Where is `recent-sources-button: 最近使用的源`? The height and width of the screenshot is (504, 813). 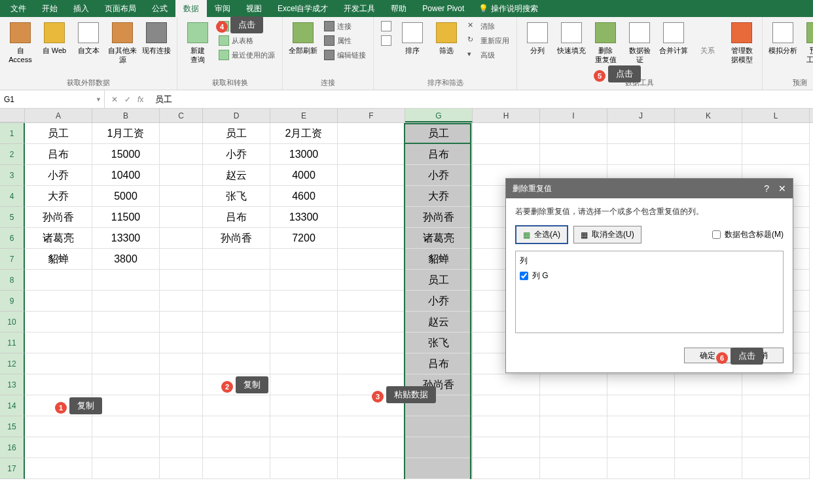 recent-sources-button: 最近使用的源 is located at coordinates (247, 55).